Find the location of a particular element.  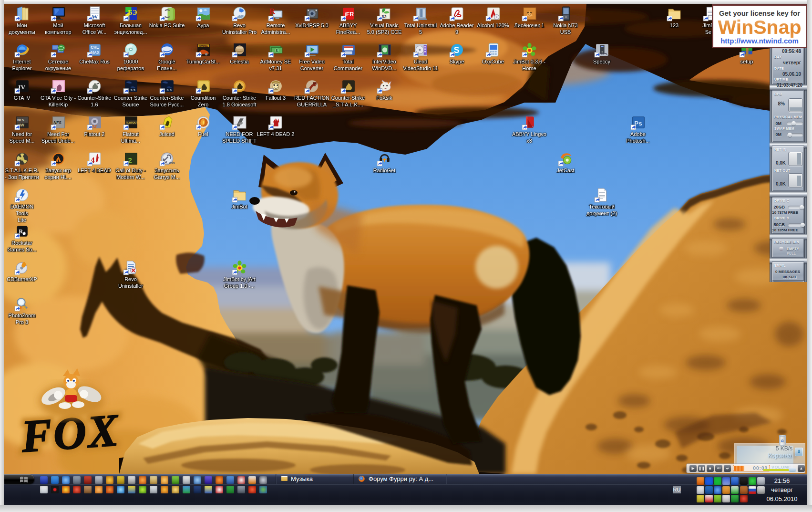

svg-text: 02 is located at coordinates (94, 126).